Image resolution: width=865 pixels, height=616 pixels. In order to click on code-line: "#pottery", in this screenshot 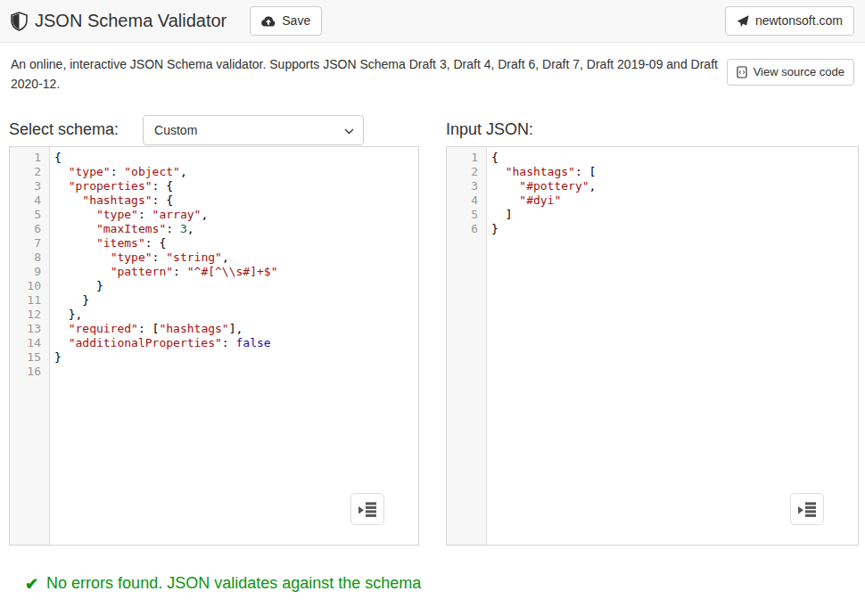, I will do `click(544, 186)`.